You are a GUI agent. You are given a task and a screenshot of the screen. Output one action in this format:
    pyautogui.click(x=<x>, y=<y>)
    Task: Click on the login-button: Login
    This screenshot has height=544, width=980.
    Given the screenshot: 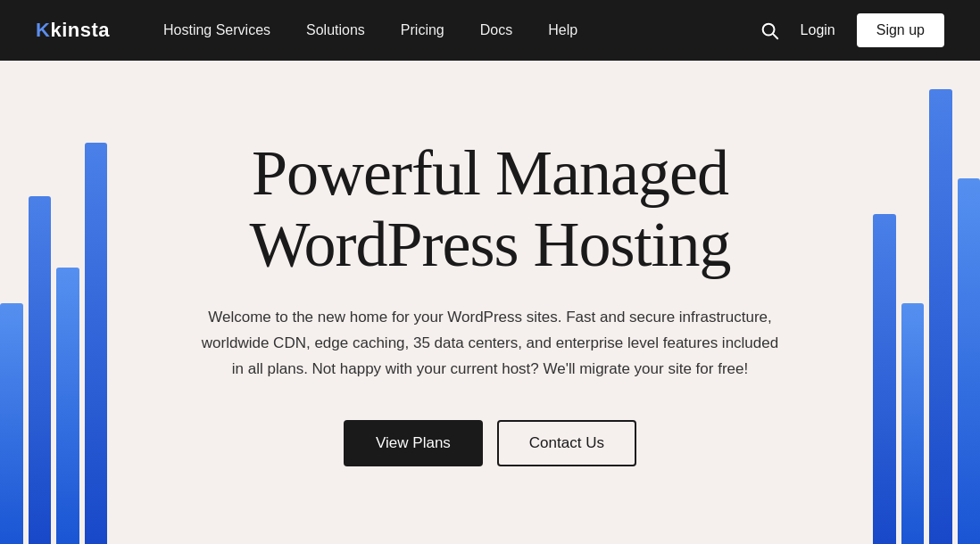 What is the action you would take?
    pyautogui.click(x=818, y=30)
    